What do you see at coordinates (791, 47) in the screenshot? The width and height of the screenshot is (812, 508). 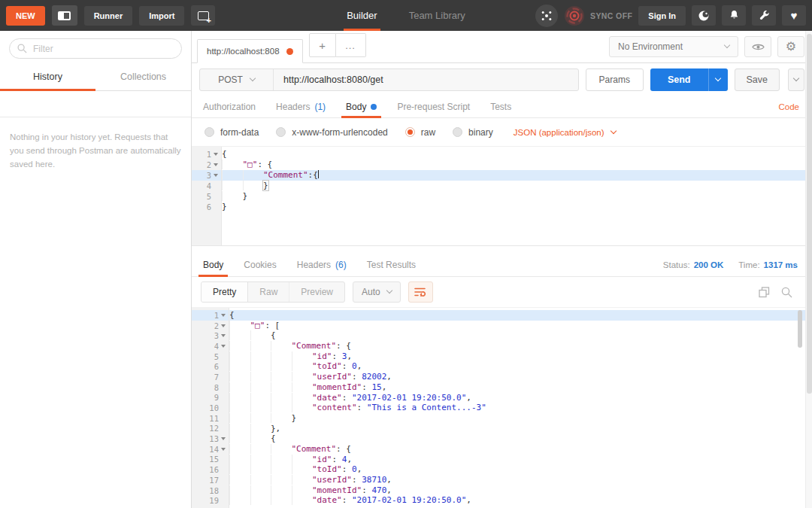 I see `environment-settings-button: ⚙` at bounding box center [791, 47].